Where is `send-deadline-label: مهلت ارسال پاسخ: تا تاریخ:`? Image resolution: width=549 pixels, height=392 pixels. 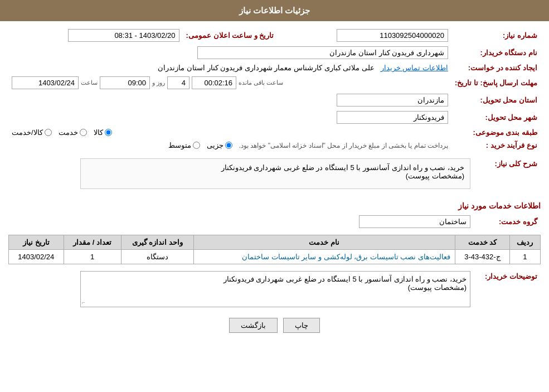 send-deadline-label: مهلت ارسال پاسخ: تا تاریخ: is located at coordinates (496, 83).